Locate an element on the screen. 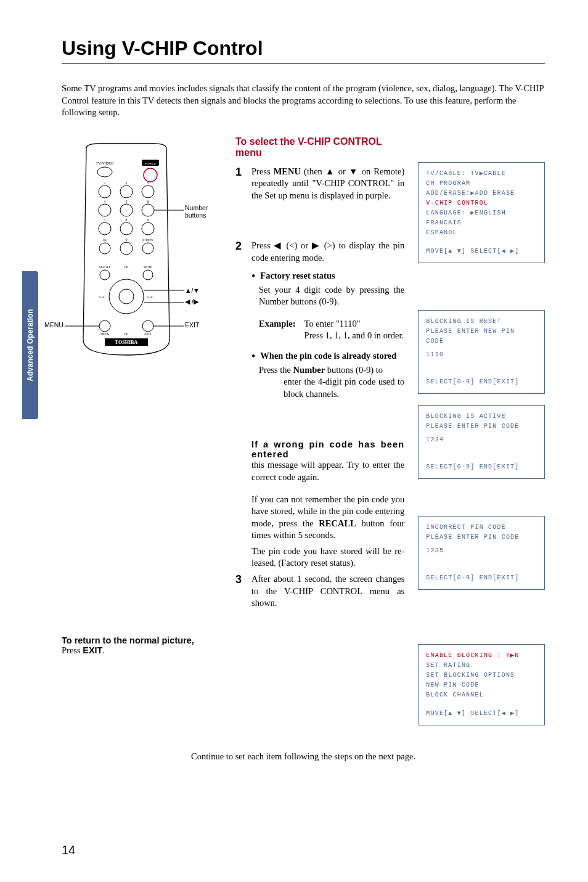  step3-body: After about 1 second, the screen changes… is located at coordinates (328, 592).